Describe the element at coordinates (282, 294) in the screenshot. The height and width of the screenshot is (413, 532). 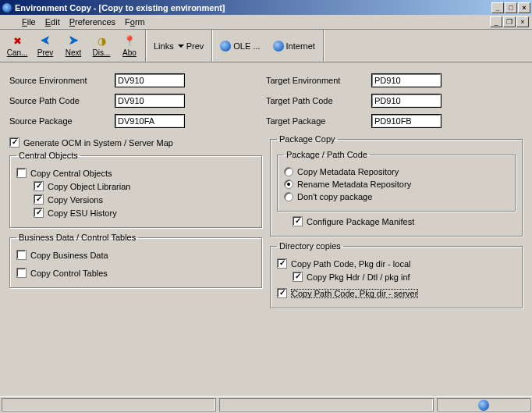
I see `copy-path-server-checkbox` at that location.